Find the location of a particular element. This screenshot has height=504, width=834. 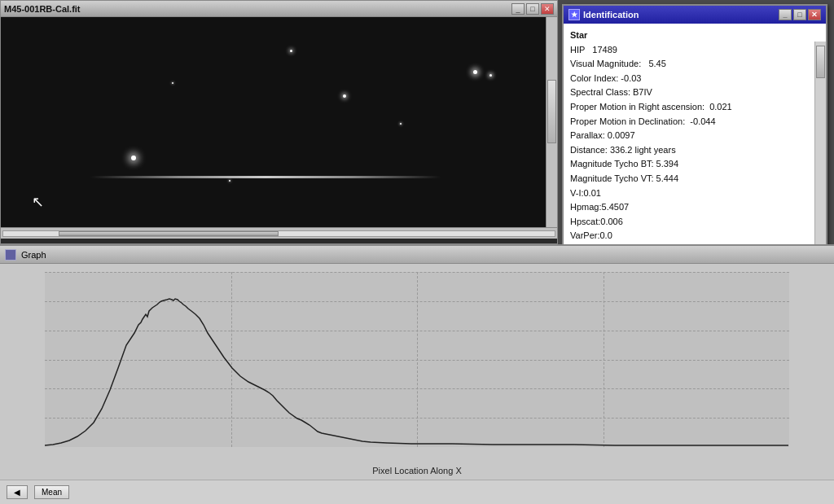

visual-mag-row: Visual Magnitude: 5.45 is located at coordinates (691, 64).